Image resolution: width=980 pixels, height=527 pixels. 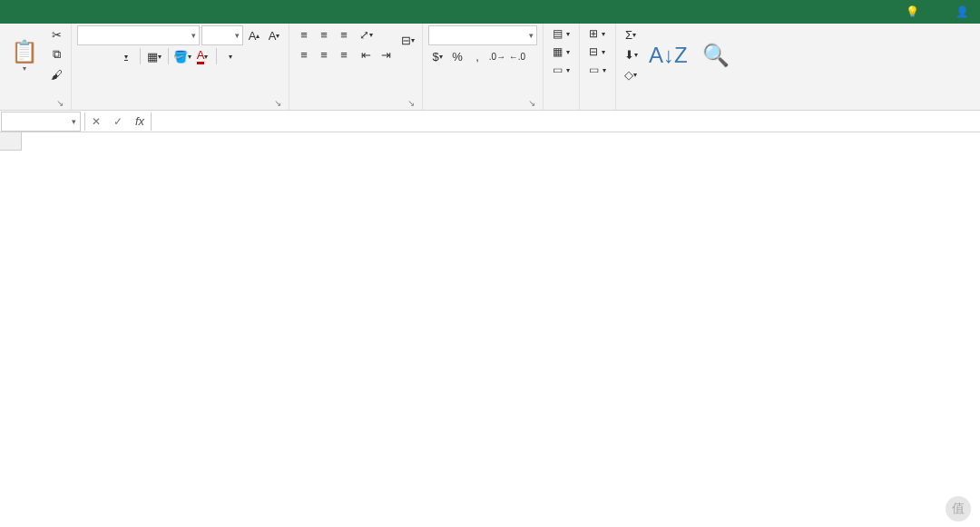 What do you see at coordinates (561, 34) in the screenshot?
I see `conditional-format-button: ▤ ▾` at bounding box center [561, 34].